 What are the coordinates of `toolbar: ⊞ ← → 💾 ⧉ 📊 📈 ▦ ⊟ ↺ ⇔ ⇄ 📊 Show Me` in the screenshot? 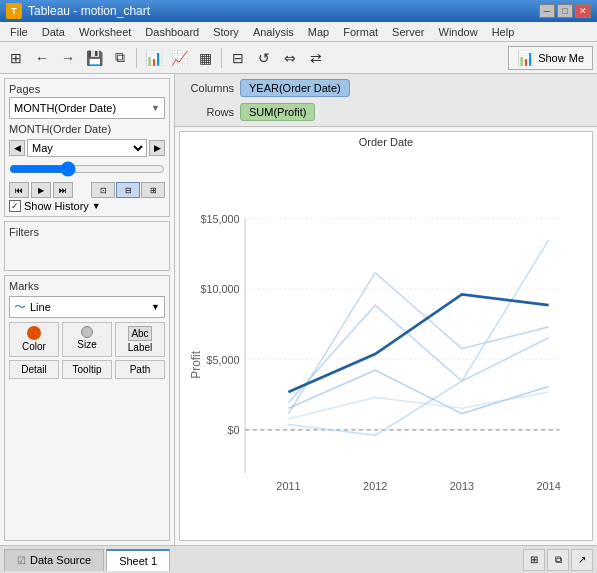 It's located at (298, 58).